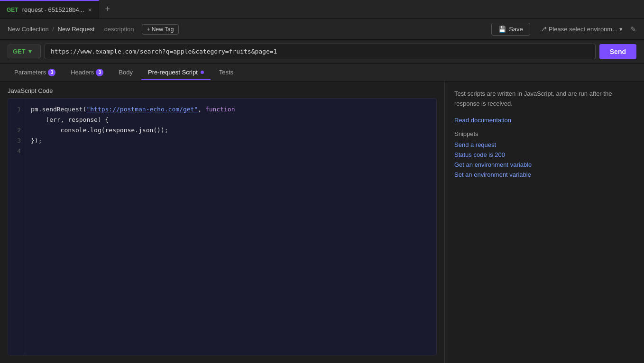 The image size is (644, 363). What do you see at coordinates (544, 99) in the screenshot?
I see `side-description: Test scripts are written in JavaScript, …` at bounding box center [544, 99].